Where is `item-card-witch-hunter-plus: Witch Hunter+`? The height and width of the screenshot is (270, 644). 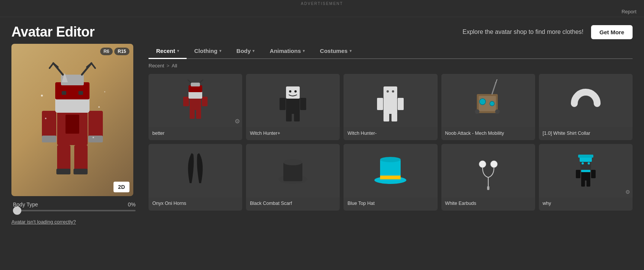 item-card-witch-hunter-plus: Witch Hunter+ is located at coordinates (293, 107).